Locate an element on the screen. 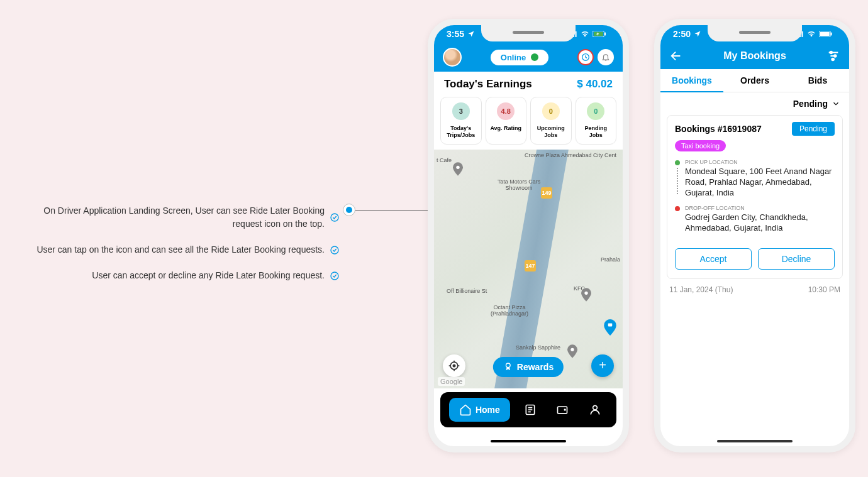 This screenshot has height=477, width=868. booking-tabs: Bookings Orders Bids is located at coordinates (755, 80).